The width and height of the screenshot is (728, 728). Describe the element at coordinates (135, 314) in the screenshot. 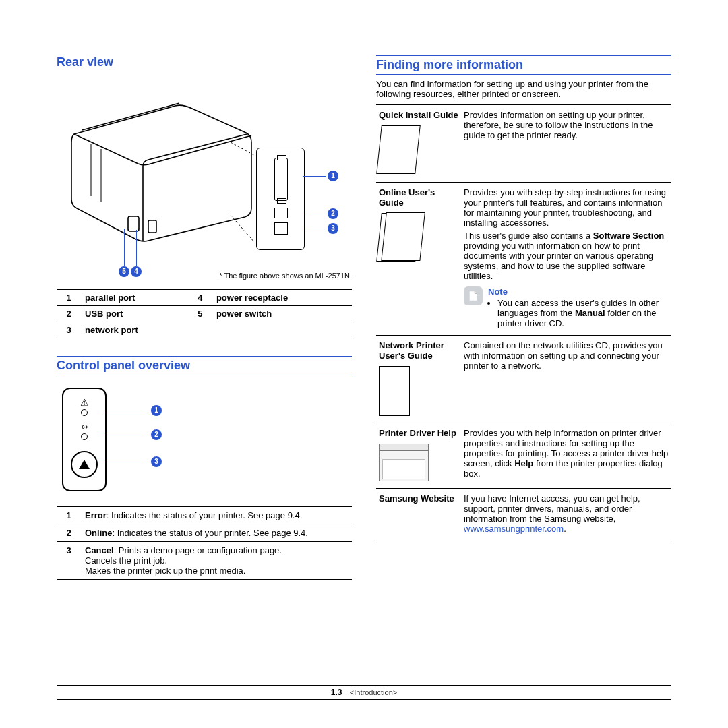

I see `part-label: USB port` at that location.